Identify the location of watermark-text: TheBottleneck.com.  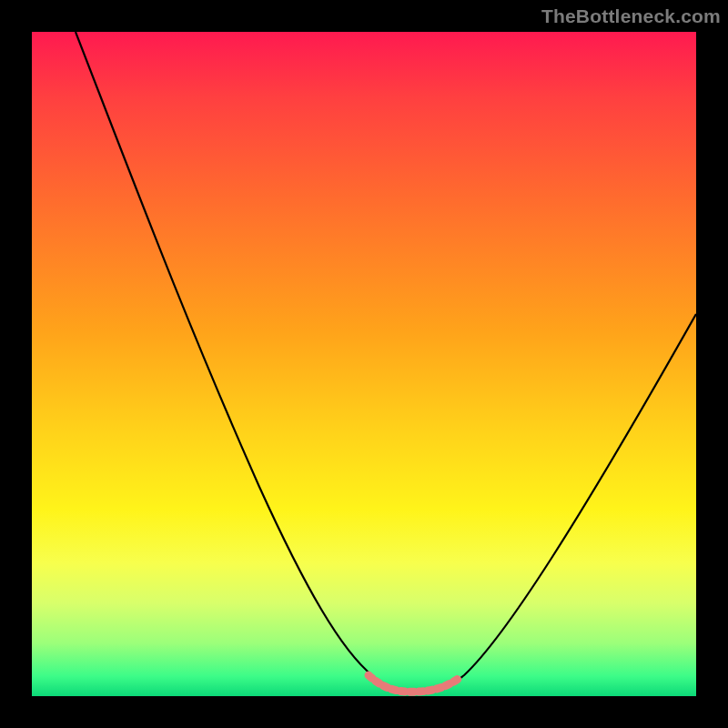
(632, 16).